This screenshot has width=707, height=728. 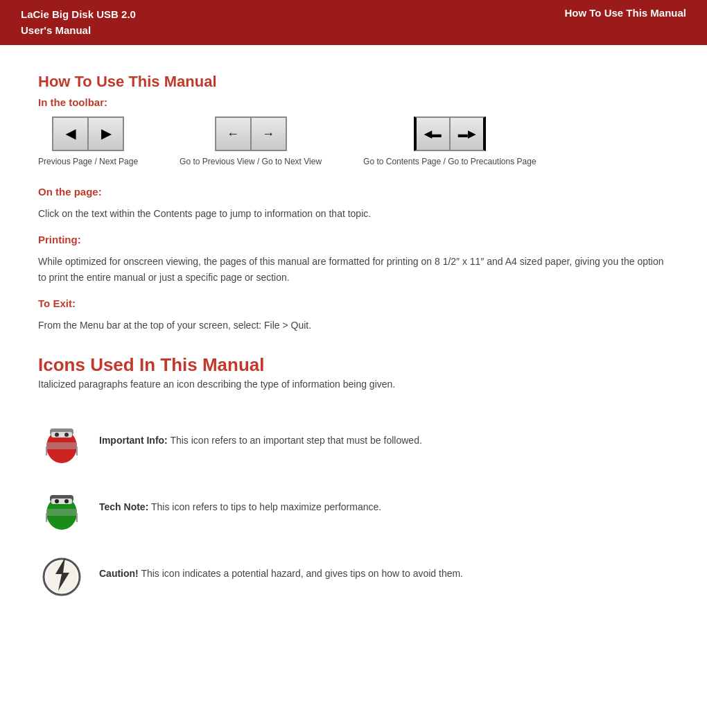 I want to click on printing-subtitle: Printing:, so click(x=354, y=240).